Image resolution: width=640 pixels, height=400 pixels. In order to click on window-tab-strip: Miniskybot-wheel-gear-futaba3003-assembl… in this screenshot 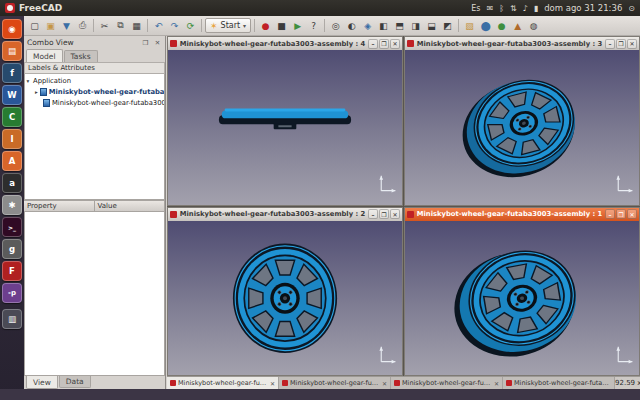, I will do `click(404, 382)`.